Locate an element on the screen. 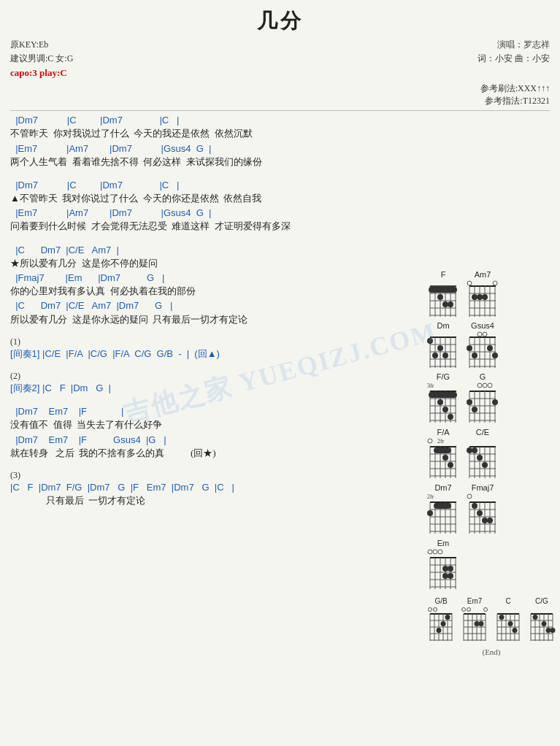 Image resolution: width=560 pixels, height=746 pixels. diagram-C-small: C is located at coordinates (508, 620).